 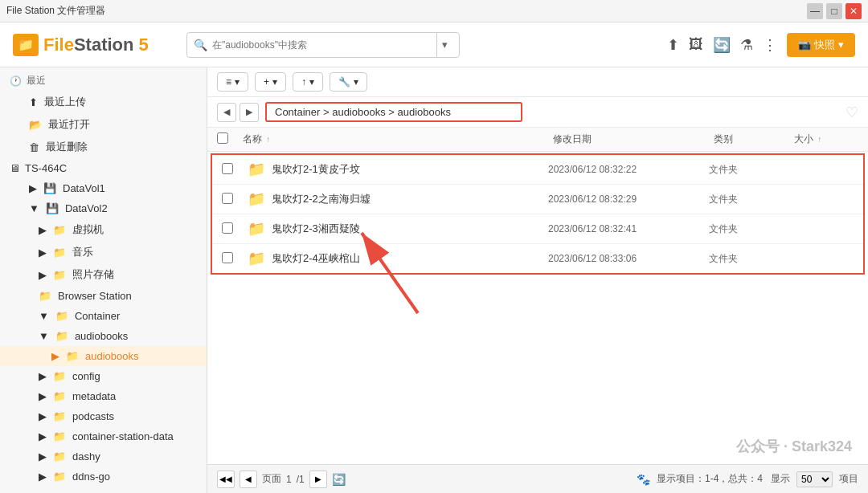 What do you see at coordinates (434, 11) in the screenshot?
I see `titlebar: File Station 文件管理器 — □ ✕` at bounding box center [434, 11].